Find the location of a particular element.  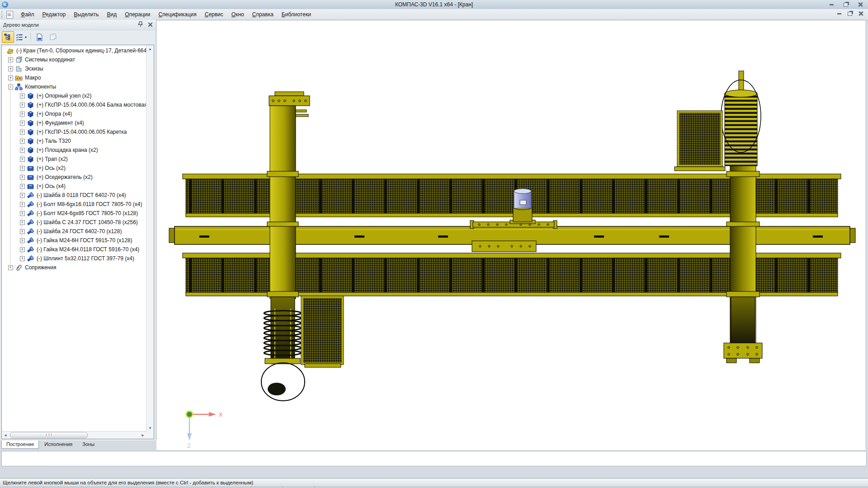

tree-item: +(+) Фундамент (x4) is located at coordinates (74, 123).